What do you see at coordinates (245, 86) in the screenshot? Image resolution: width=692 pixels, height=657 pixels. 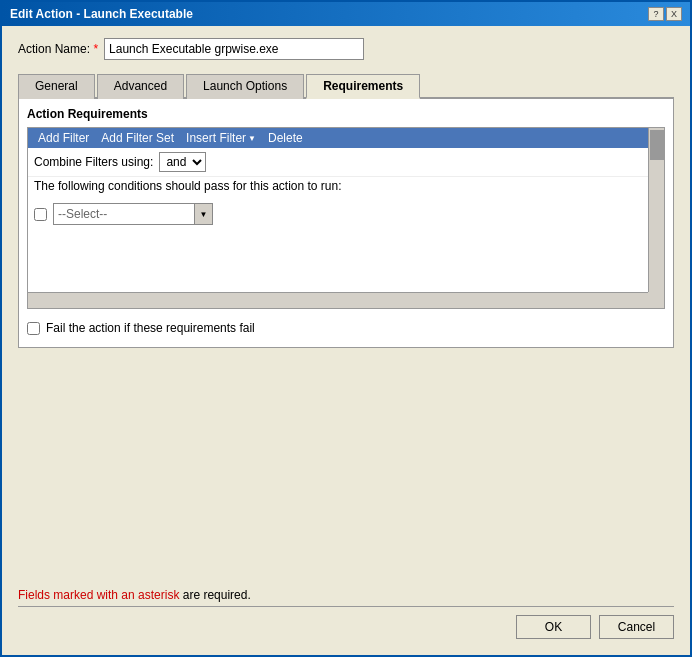 I see `tab-launch-options: Launch Options` at bounding box center [245, 86].